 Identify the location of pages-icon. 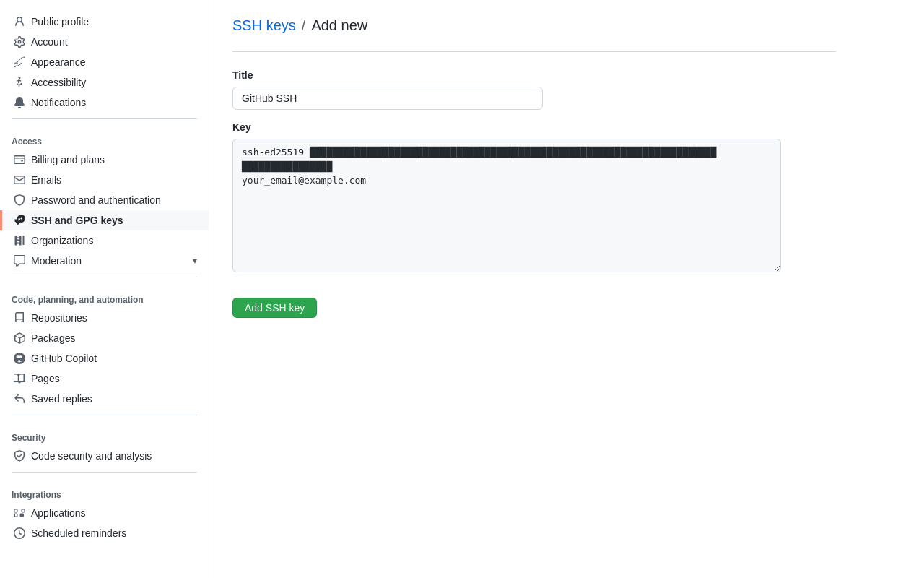
(19, 379).